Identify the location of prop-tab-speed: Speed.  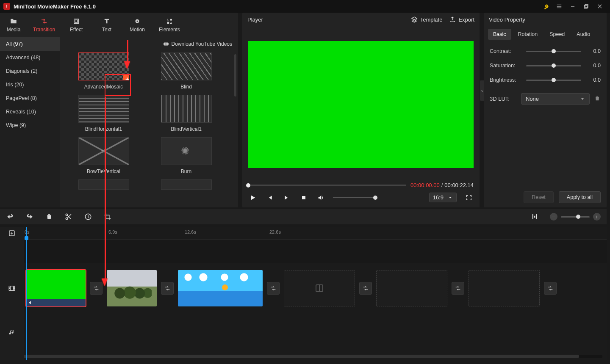
(557, 34).